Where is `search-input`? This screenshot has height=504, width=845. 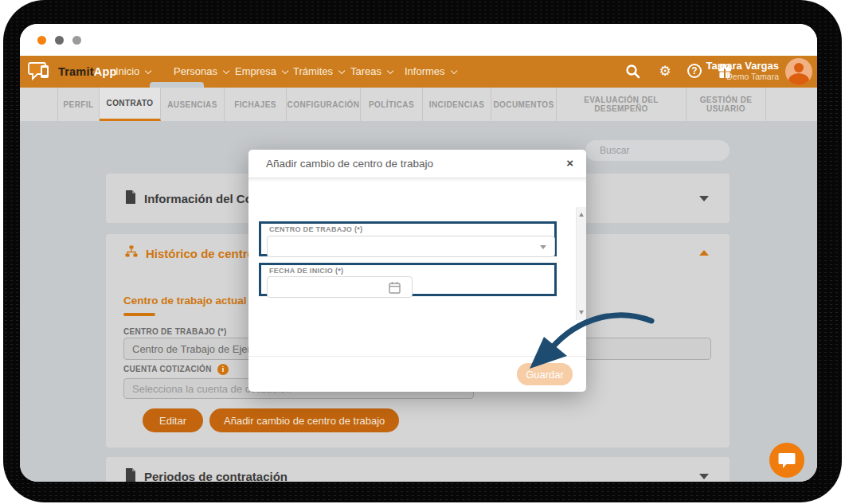 search-input is located at coordinates (658, 150).